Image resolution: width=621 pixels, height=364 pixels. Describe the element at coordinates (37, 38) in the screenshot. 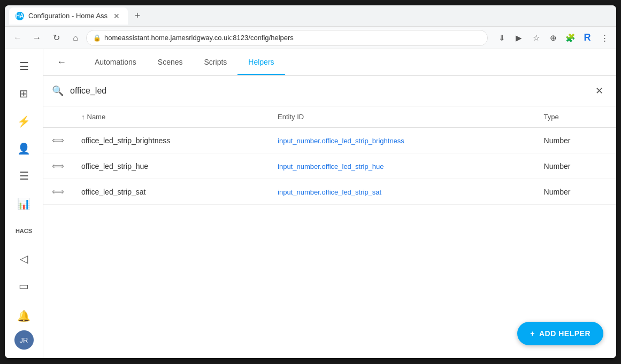

I see `forward-nav-button: →` at that location.